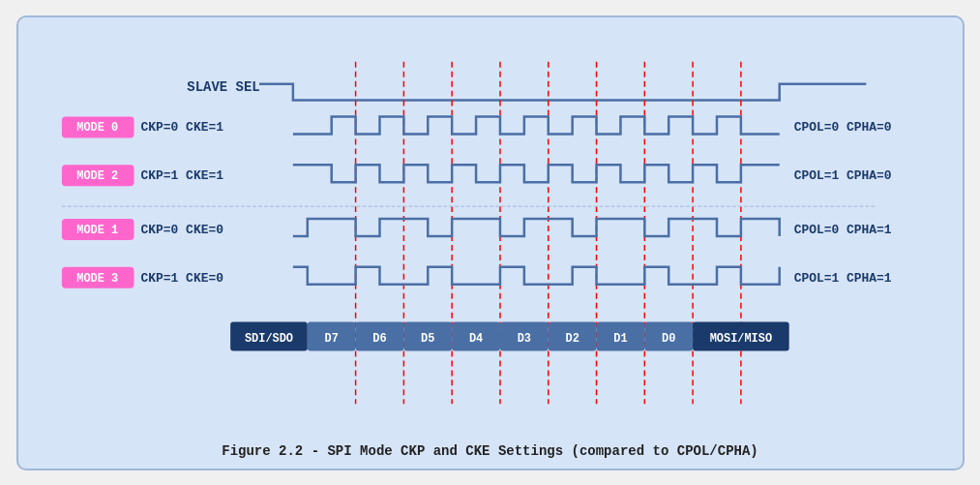  Describe the element at coordinates (536, 125) in the screenshot. I see `mode0-waveform` at that location.